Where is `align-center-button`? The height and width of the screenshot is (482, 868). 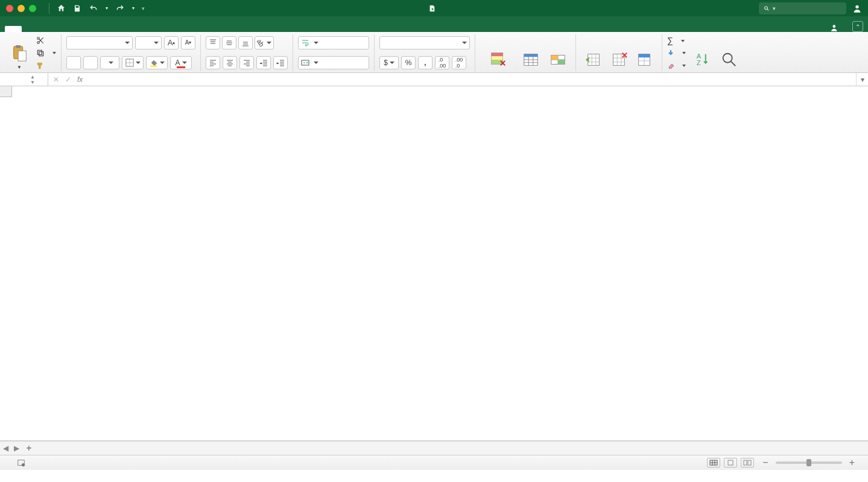
align-center-button is located at coordinates (230, 63).